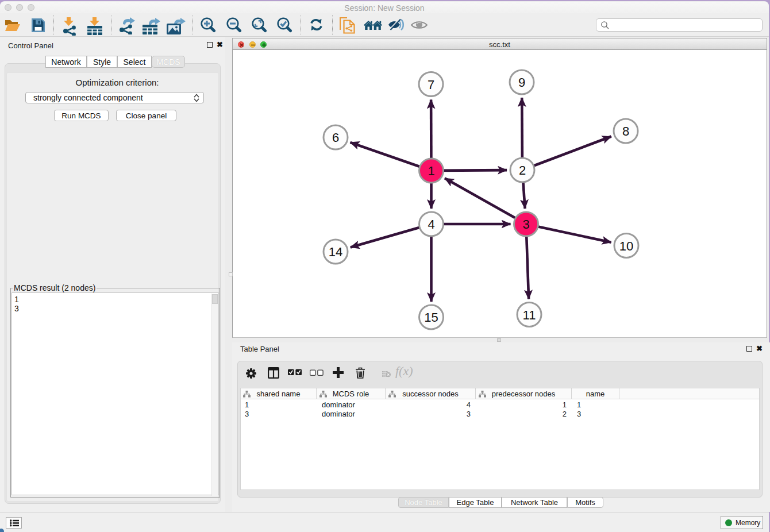  What do you see at coordinates (431, 317) in the screenshot?
I see `svg-text: 15` at bounding box center [431, 317].